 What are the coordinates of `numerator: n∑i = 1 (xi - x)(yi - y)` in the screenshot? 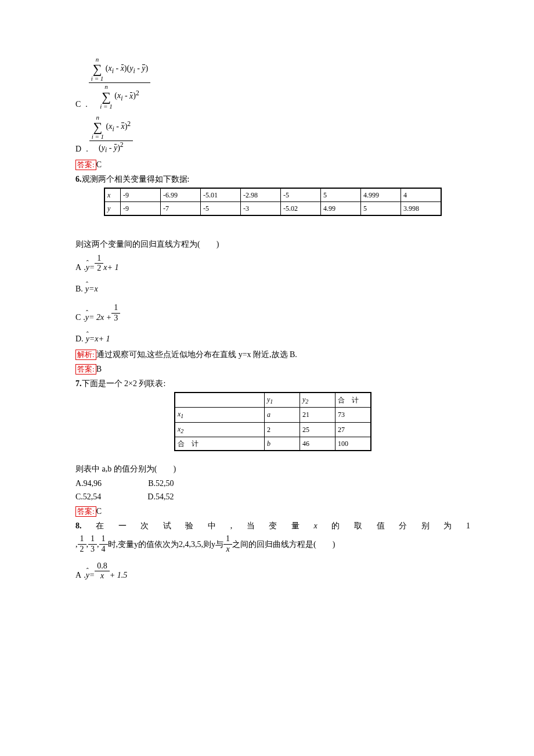 It's located at (120, 70).